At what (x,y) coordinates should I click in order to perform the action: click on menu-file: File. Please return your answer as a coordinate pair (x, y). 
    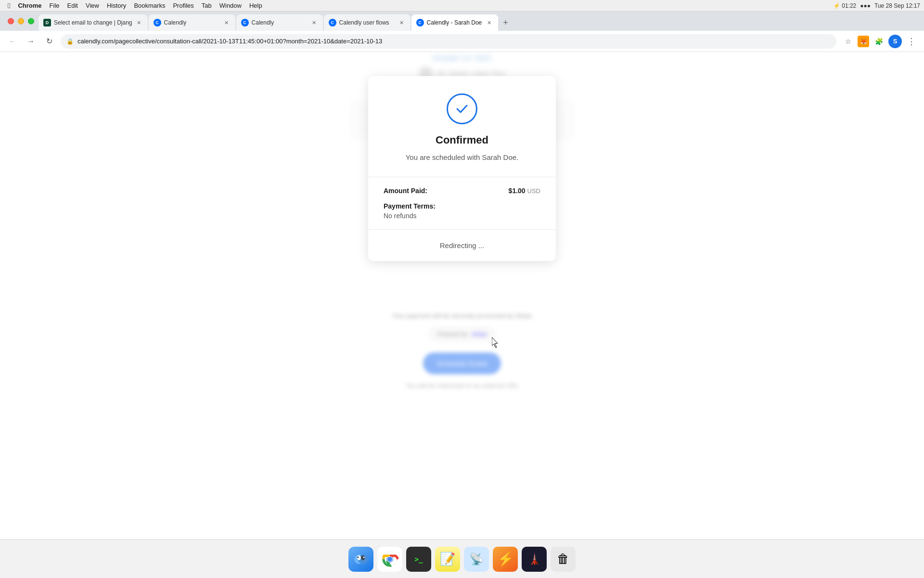
    Looking at the image, I should click on (55, 6).